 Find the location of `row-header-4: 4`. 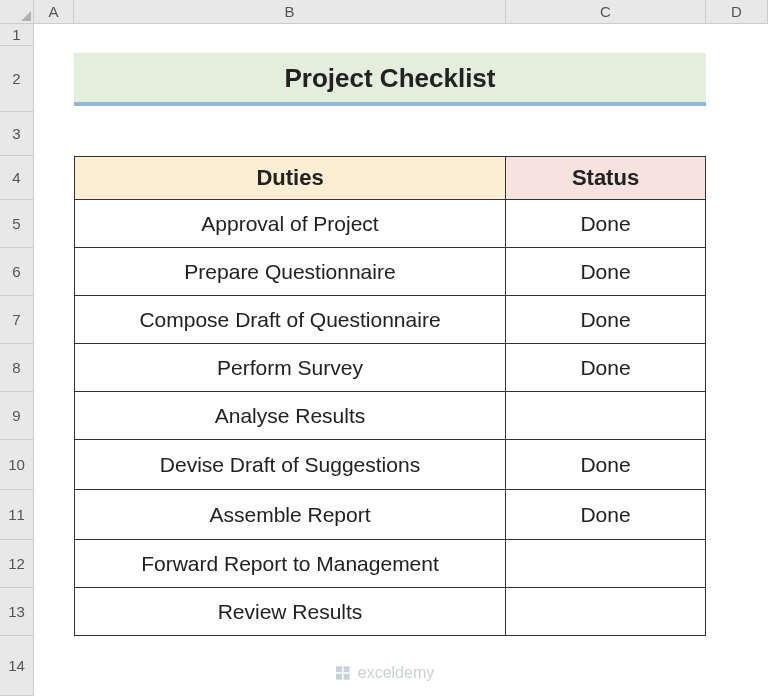

row-header-4: 4 is located at coordinates (17, 178).